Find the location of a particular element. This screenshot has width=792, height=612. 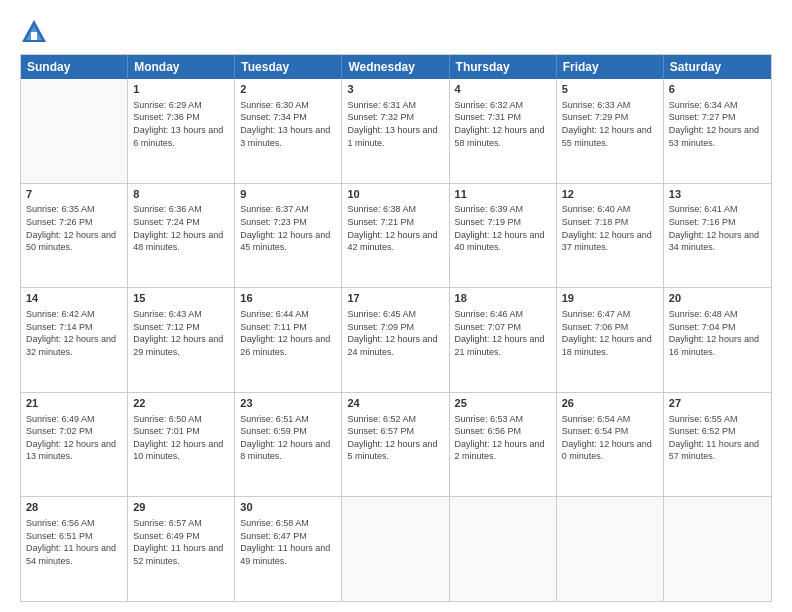

cell-detail: Sunrise: 6:54 AMSunset: 6:54 PMDaylight:… is located at coordinates (610, 438).